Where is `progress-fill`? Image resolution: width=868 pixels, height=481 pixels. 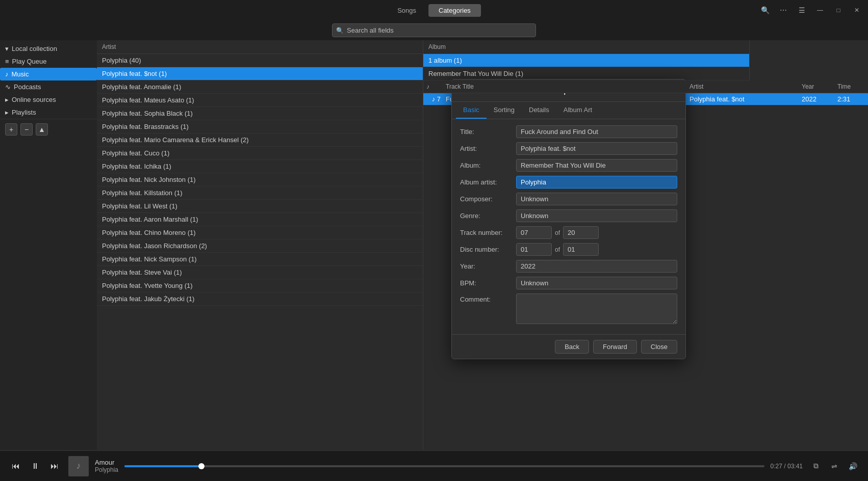 progress-fill is located at coordinates (163, 466).